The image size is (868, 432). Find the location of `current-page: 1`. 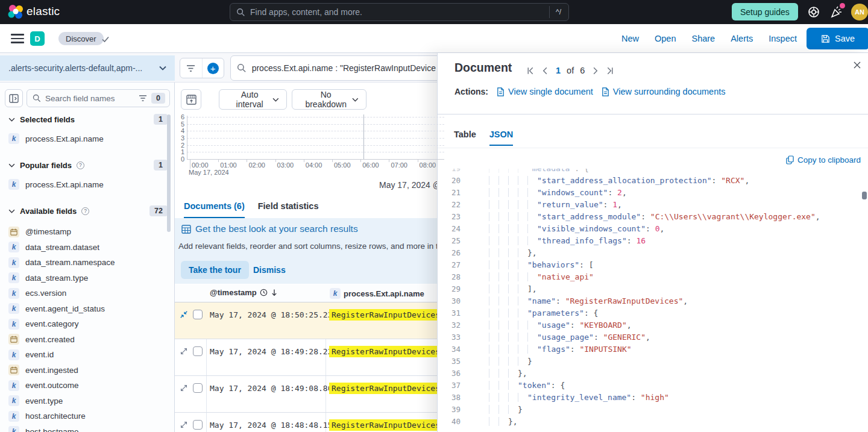

current-page: 1 is located at coordinates (558, 70).